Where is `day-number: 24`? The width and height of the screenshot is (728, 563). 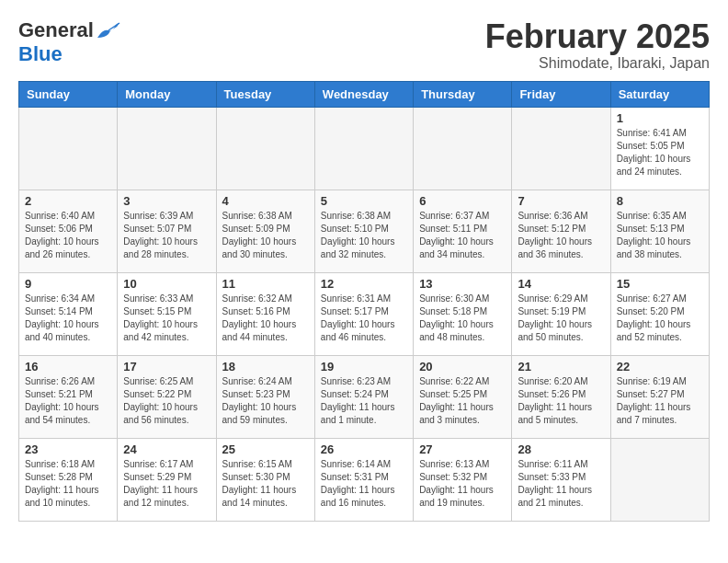
day-number: 24 is located at coordinates (166, 449).